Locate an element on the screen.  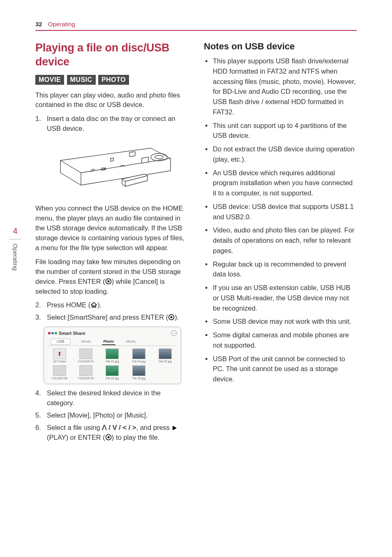
smartshare-title: Smart Share is located at coordinates (67, 333).